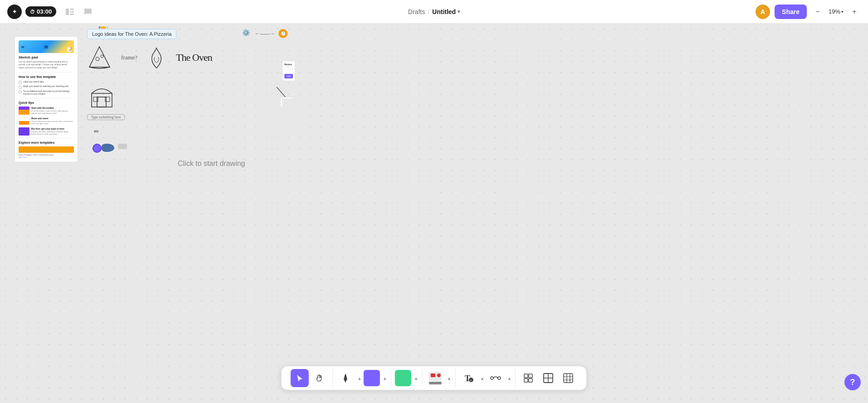  I want to click on timer-icon: ⏱, so click(33, 12).